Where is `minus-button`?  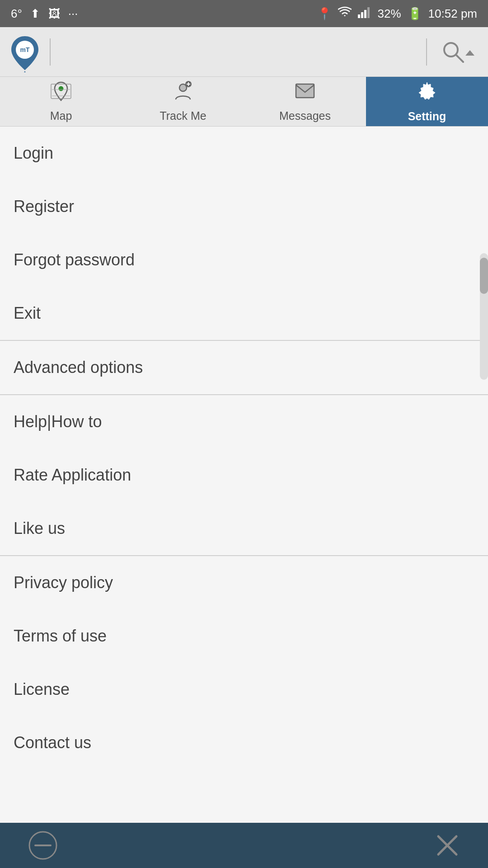 minus-button is located at coordinates (43, 845).